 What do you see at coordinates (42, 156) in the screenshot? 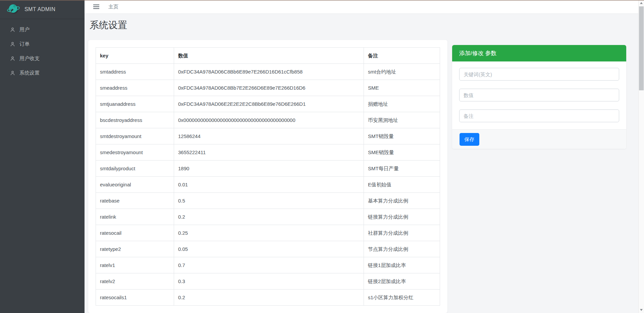
I see `sidebar: SMT ADMIN 用户订单用户收支系统设置` at bounding box center [42, 156].